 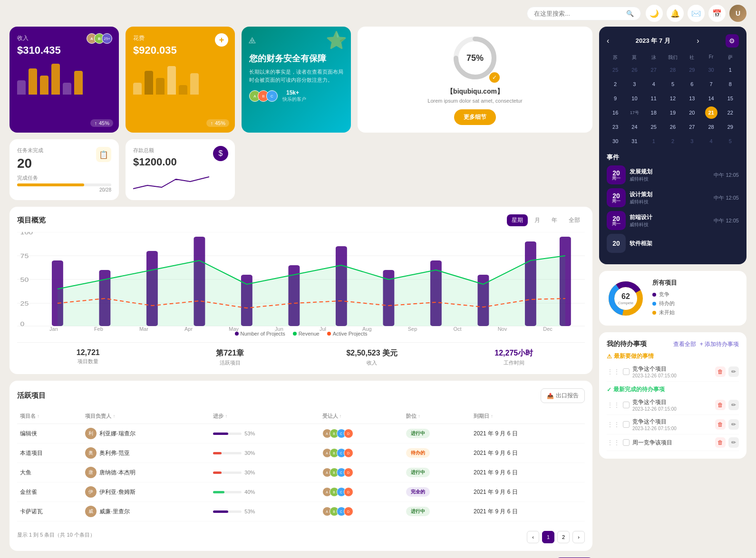 I want to click on stat-projects-value: 12,721, so click(x=88, y=353).